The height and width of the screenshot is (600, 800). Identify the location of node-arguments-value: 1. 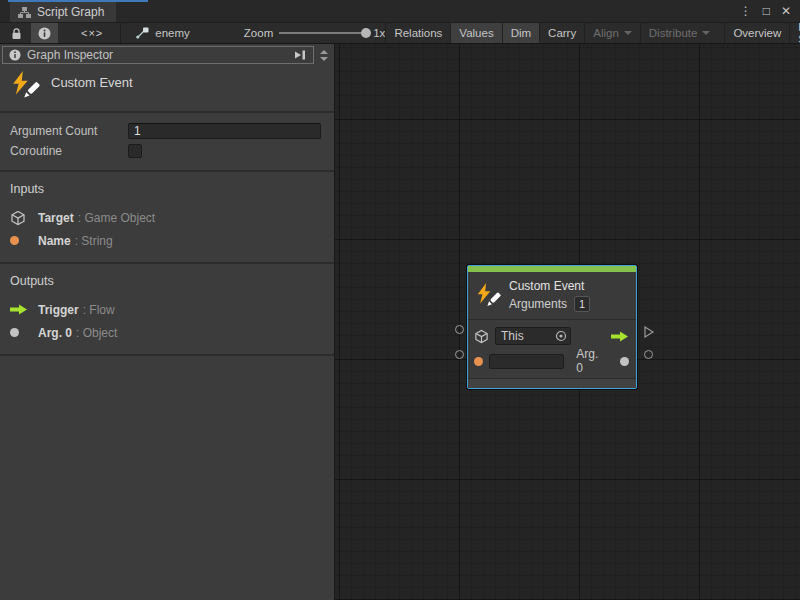
(582, 304).